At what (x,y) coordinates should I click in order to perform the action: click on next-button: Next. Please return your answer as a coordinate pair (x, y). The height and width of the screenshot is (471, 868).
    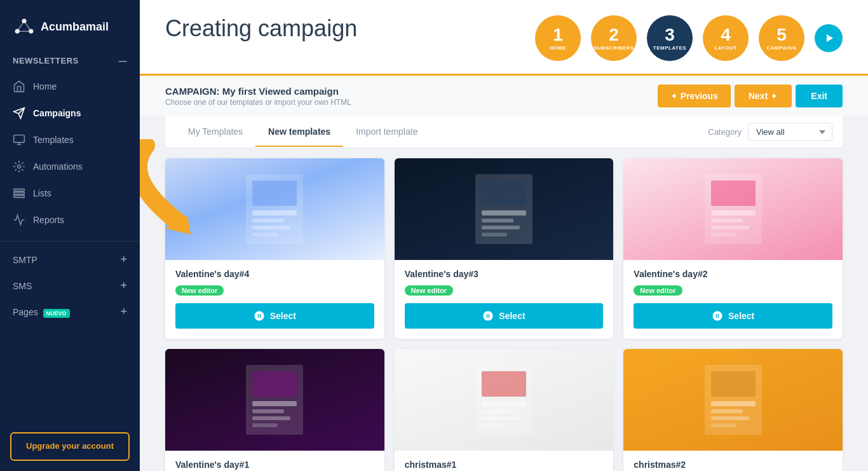
    Looking at the image, I should click on (763, 96).